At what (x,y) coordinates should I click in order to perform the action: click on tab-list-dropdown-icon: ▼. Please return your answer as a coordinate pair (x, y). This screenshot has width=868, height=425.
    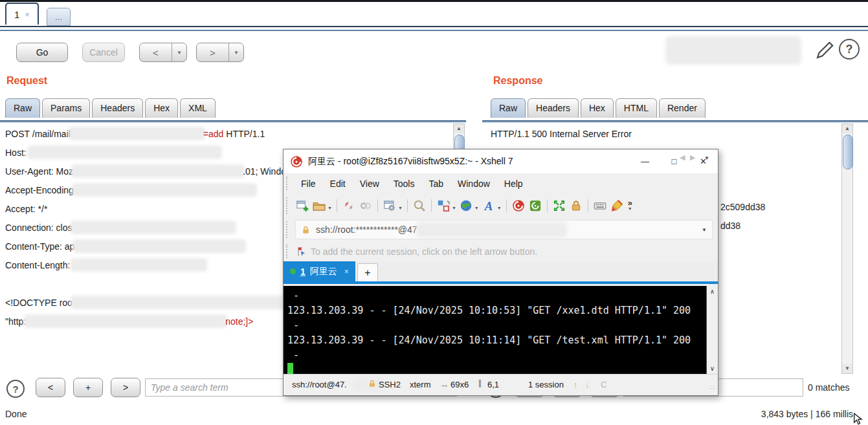
    Looking at the image, I should click on (707, 158).